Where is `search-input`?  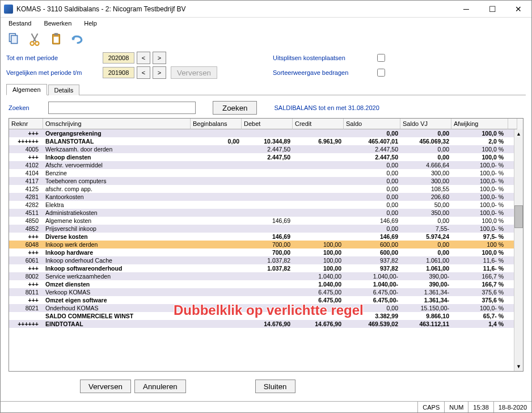 search-input is located at coordinates (122, 108).